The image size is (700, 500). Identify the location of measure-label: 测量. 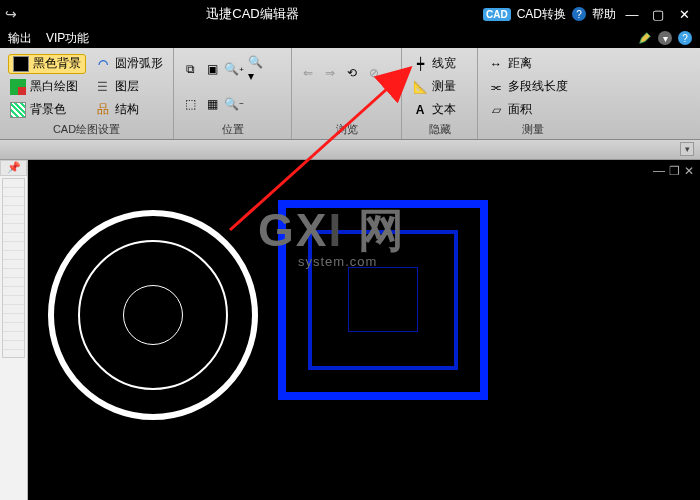
(444, 86).